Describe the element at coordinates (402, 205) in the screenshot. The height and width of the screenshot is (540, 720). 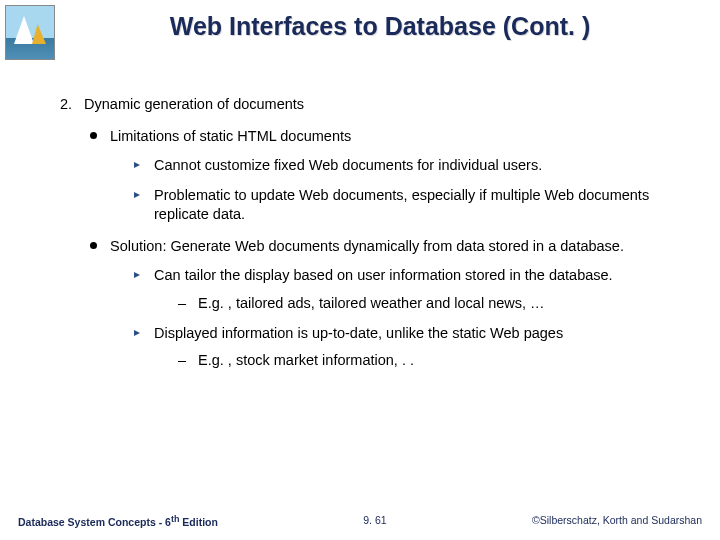
I see `bullet-text: Problematic to update Web documents, esp…` at that location.